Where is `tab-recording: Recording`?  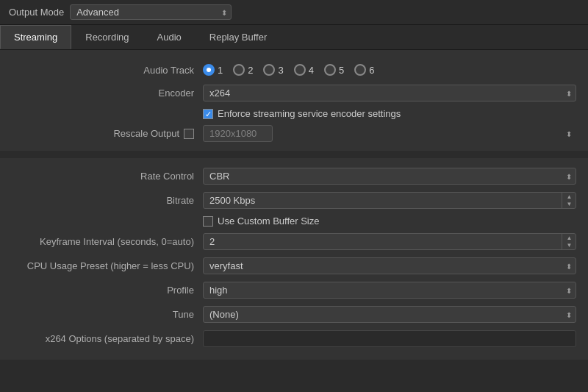
tab-recording: Recording is located at coordinates (107, 37).